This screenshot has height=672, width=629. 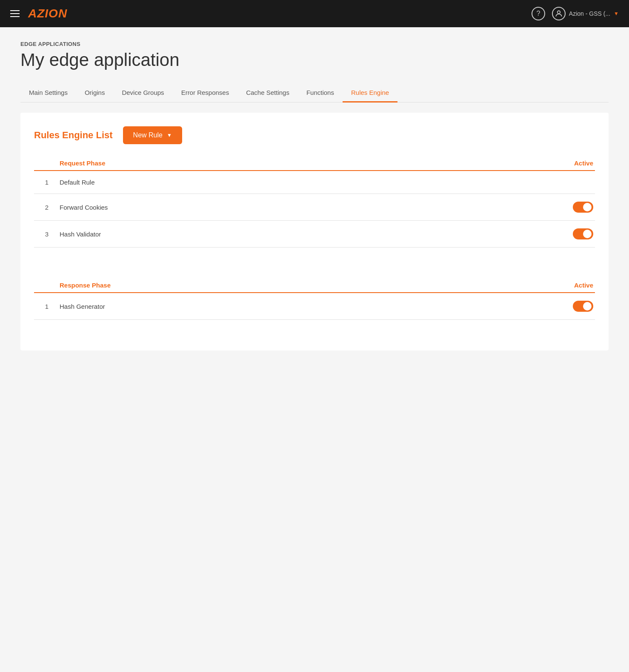 What do you see at coordinates (47, 234) in the screenshot?
I see `row-num: 3` at bounding box center [47, 234].